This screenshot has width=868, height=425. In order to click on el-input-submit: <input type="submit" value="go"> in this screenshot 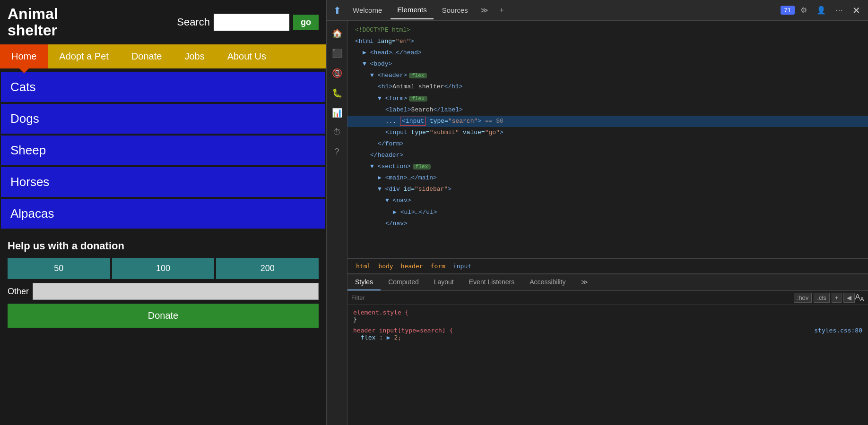, I will do `click(608, 133)`.